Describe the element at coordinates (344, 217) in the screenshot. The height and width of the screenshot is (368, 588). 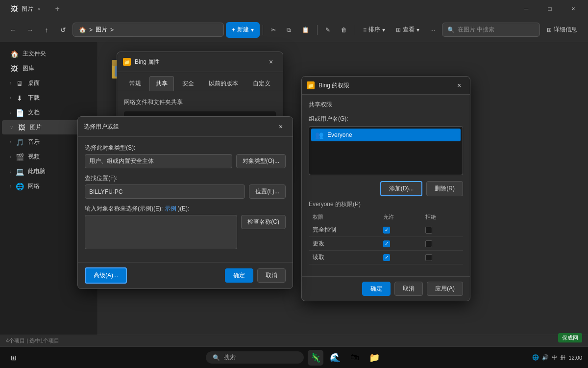
I see `col-permission: 权限` at that location.